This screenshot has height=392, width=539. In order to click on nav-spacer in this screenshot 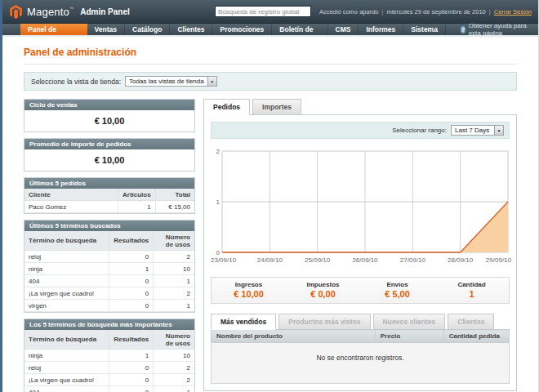, I will do `click(453, 29)`.